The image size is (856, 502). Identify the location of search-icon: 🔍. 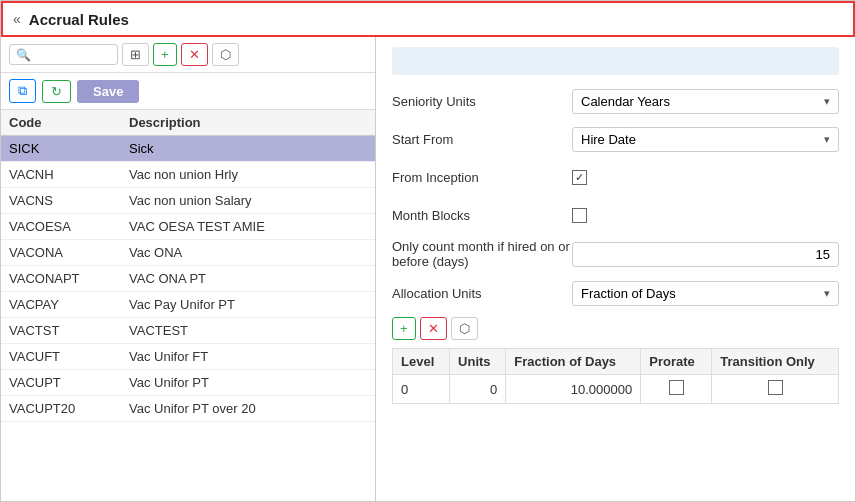
(24, 55).